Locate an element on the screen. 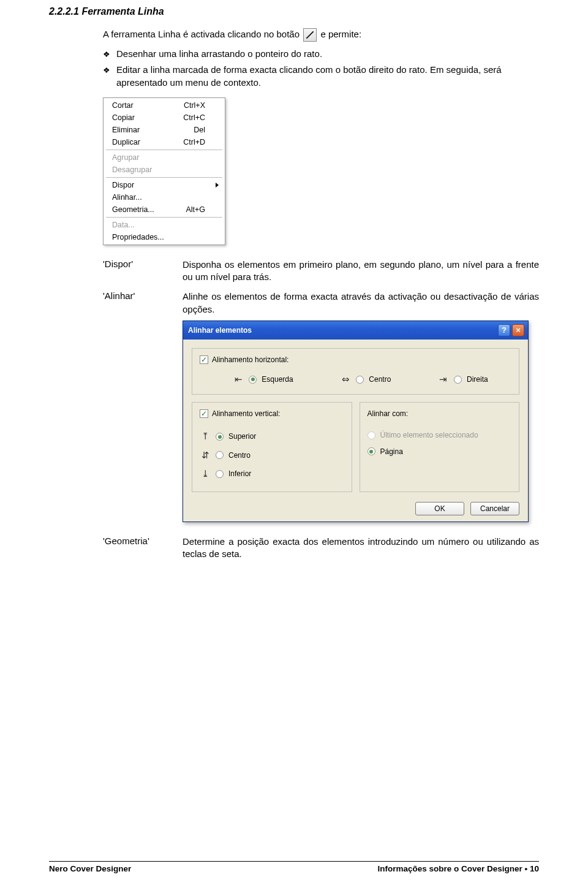 The image size is (588, 888). menu-item-propriedades: Propriedades... is located at coordinates (164, 237).